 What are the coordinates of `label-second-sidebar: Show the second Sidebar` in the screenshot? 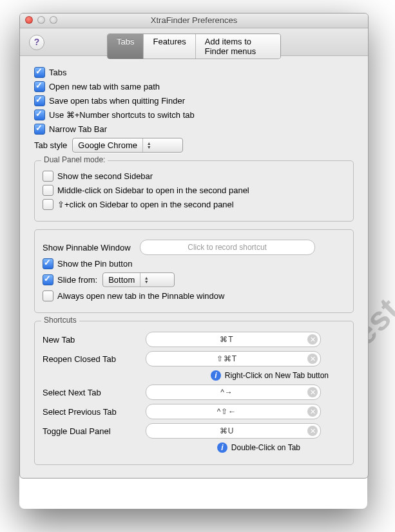 It's located at (105, 176).